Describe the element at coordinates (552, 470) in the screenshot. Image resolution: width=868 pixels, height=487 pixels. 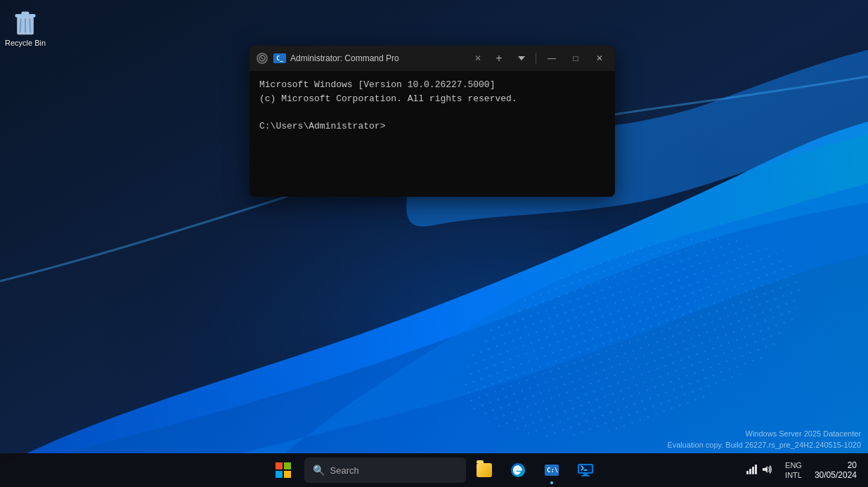
I see `svg-text: C:\` at that location.